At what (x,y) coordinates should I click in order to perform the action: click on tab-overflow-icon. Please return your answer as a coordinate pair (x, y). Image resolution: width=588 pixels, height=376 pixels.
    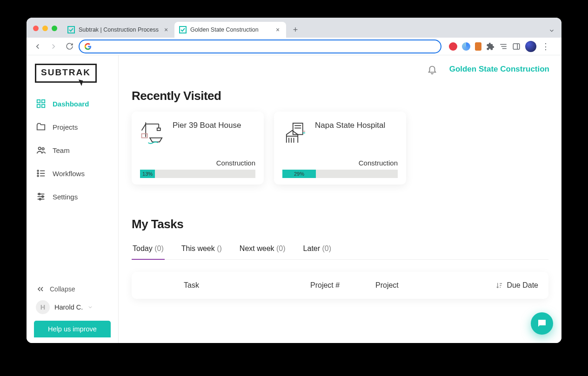
    Looking at the image, I should click on (552, 31).